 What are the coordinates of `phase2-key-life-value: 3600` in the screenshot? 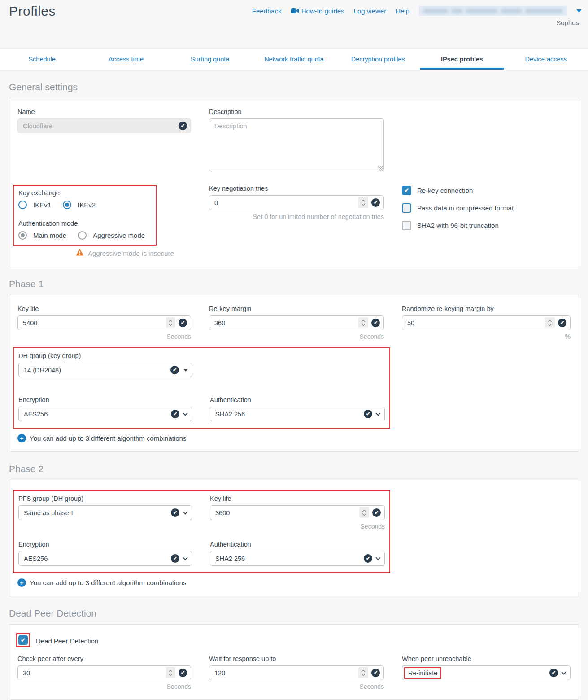 It's located at (287, 513).